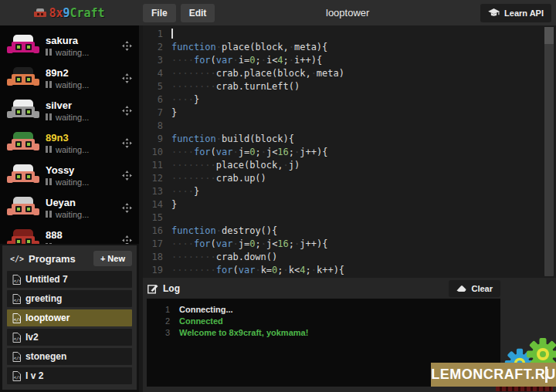  I want to click on graduation-cap-icon, so click(494, 12).